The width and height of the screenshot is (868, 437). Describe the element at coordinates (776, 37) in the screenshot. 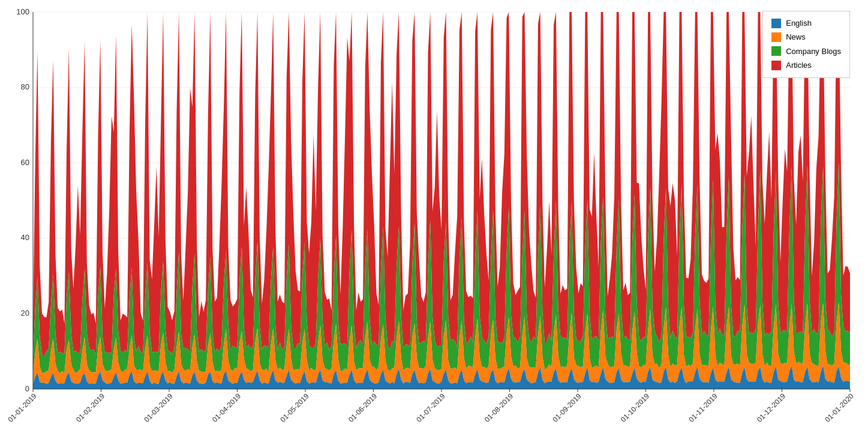

I see `legend-color-news` at that location.